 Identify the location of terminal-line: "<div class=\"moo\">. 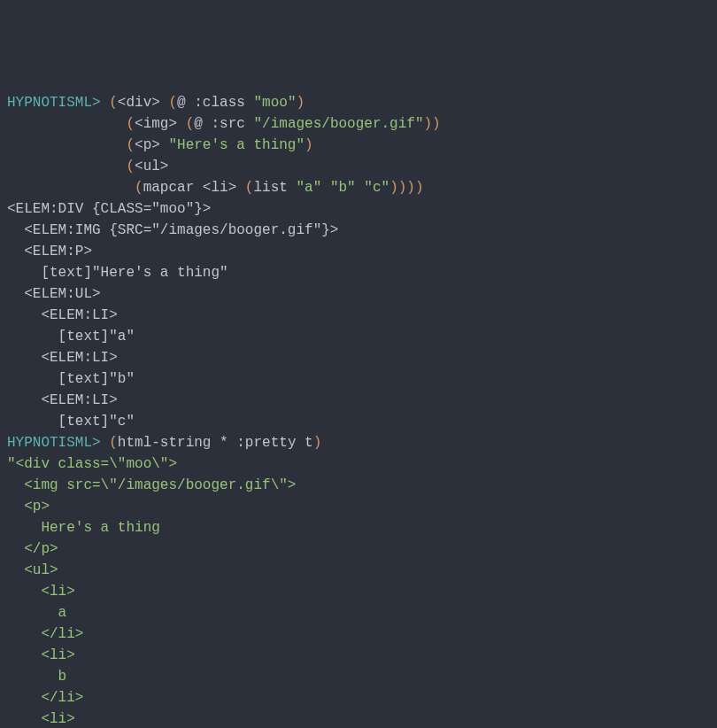
(358, 464).